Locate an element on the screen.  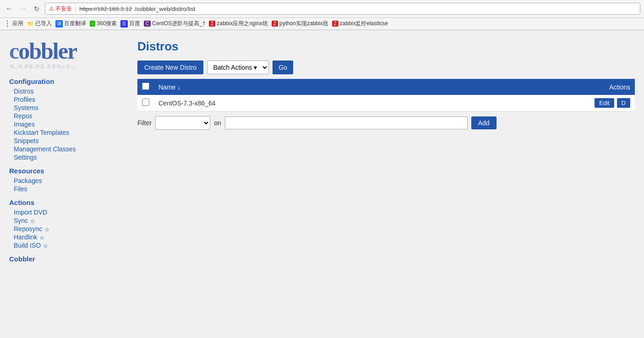
zabbix-nginx-icon: Z is located at coordinates (212, 24).